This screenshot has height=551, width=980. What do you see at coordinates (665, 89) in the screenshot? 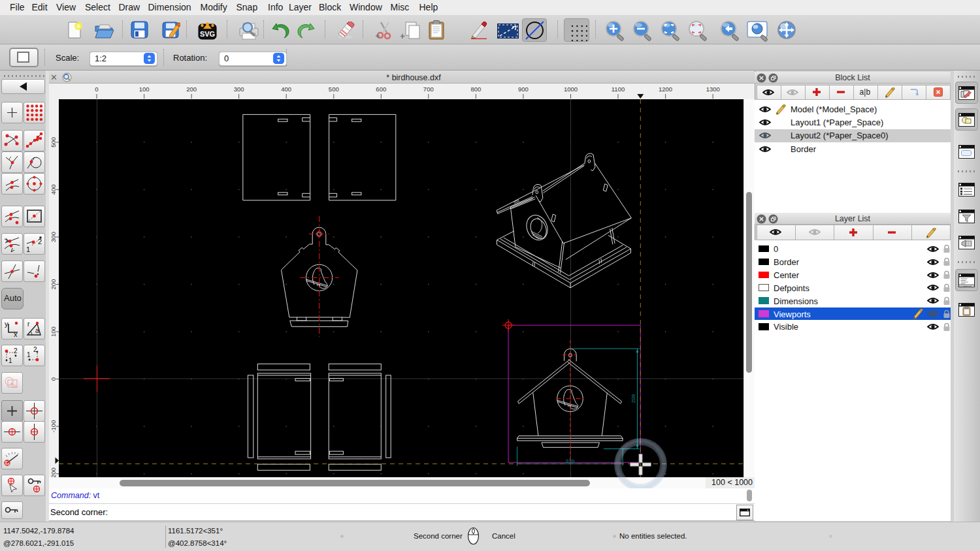
I see `svg-text: 1200` at bounding box center [665, 89].